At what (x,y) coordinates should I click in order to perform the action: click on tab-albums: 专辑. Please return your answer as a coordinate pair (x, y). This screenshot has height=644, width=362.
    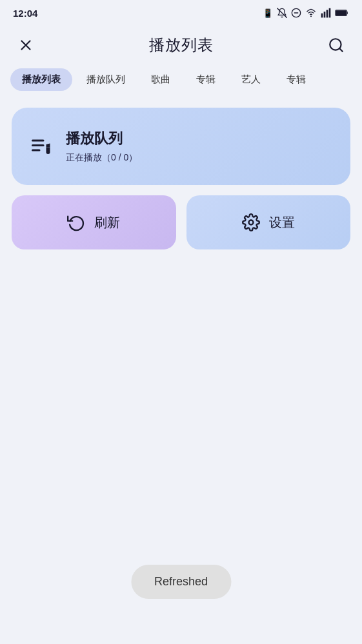
    Looking at the image, I should click on (206, 80).